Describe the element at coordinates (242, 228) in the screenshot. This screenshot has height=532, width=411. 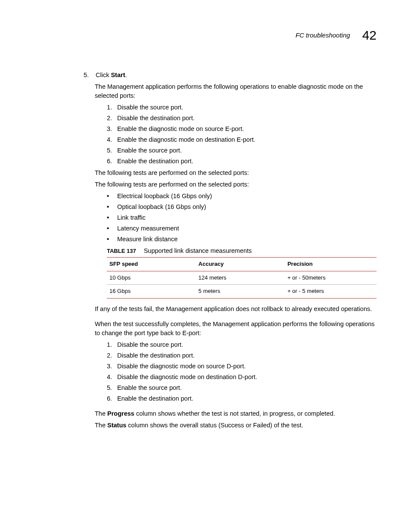
I see `list-item: •Latency measurement` at that location.